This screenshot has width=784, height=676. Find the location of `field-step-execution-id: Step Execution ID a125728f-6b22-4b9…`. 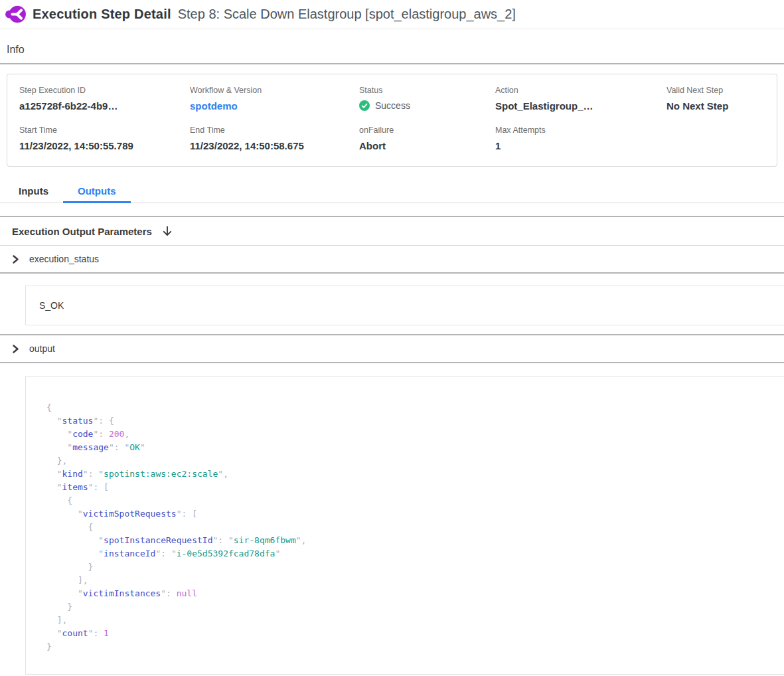

field-step-execution-id: Step Execution ID a125728f-6b22-4b9… is located at coordinates (105, 98).